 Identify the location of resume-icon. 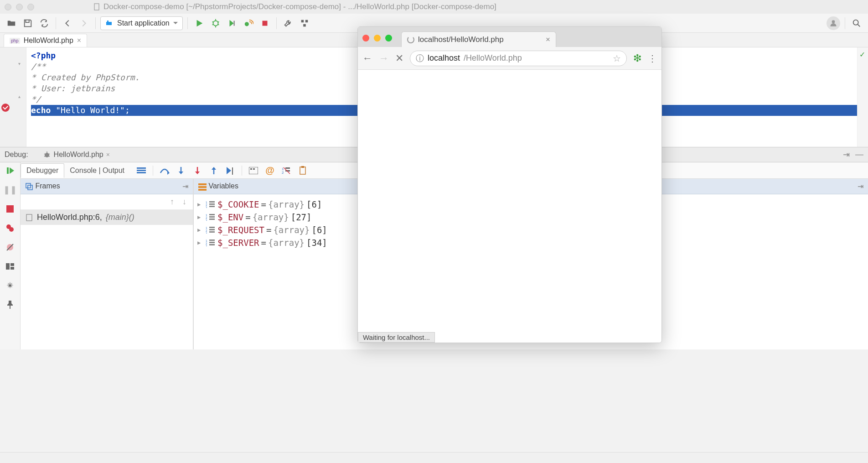
(10, 171).